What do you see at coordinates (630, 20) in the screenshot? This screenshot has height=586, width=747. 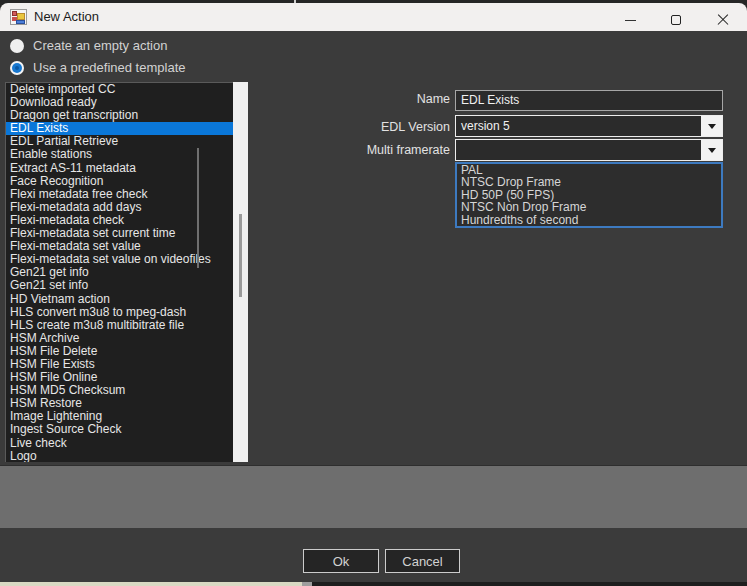 I see `minimize-icon` at bounding box center [630, 20].